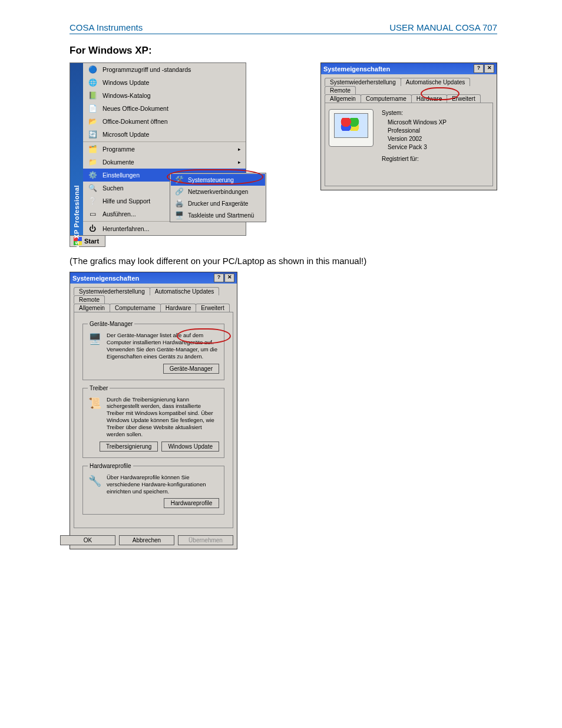 Image resolution: width=562 pixels, height=728 pixels. Describe the element at coordinates (147, 70) in the screenshot. I see `menu-label: Programmzugriff und -standards` at that location.